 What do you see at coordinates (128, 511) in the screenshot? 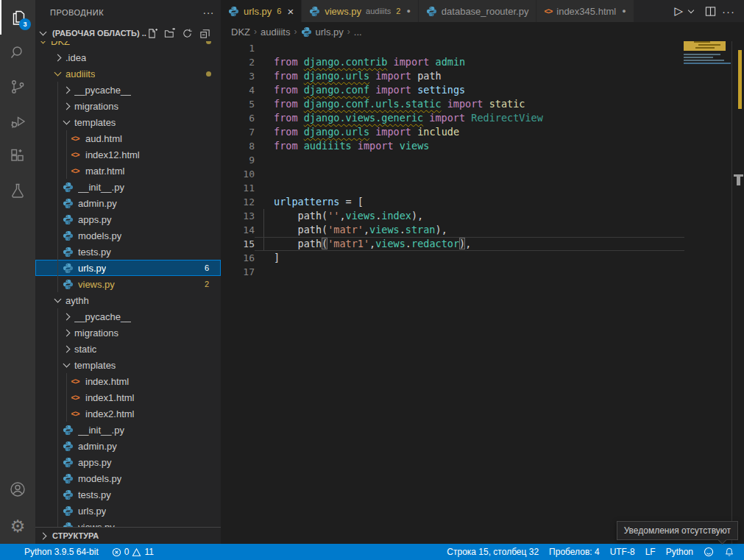
I see `tree-item-urls-py: urls.py` at bounding box center [128, 511].